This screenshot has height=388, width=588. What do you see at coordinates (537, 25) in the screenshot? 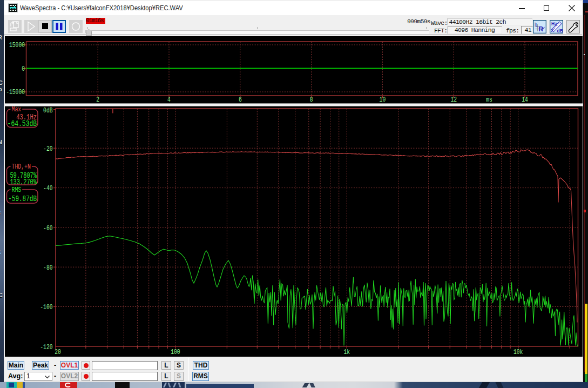
I see `svg-text: L` at bounding box center [537, 25].